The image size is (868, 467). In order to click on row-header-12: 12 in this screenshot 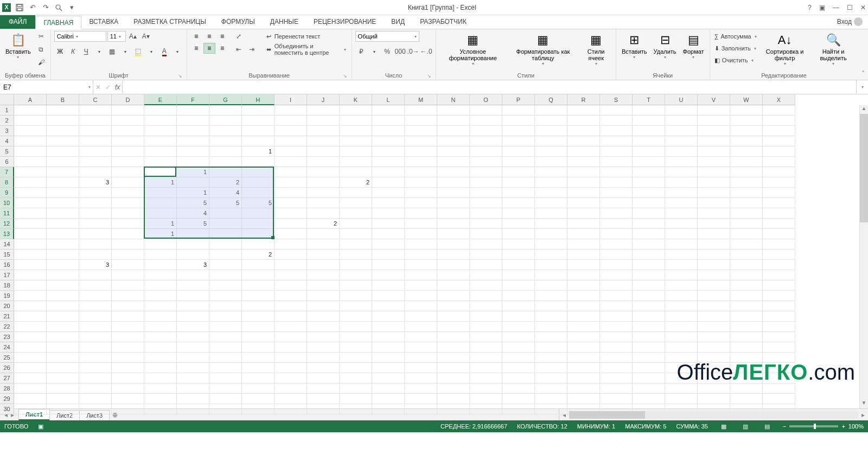, I will do `click(7, 223)`.